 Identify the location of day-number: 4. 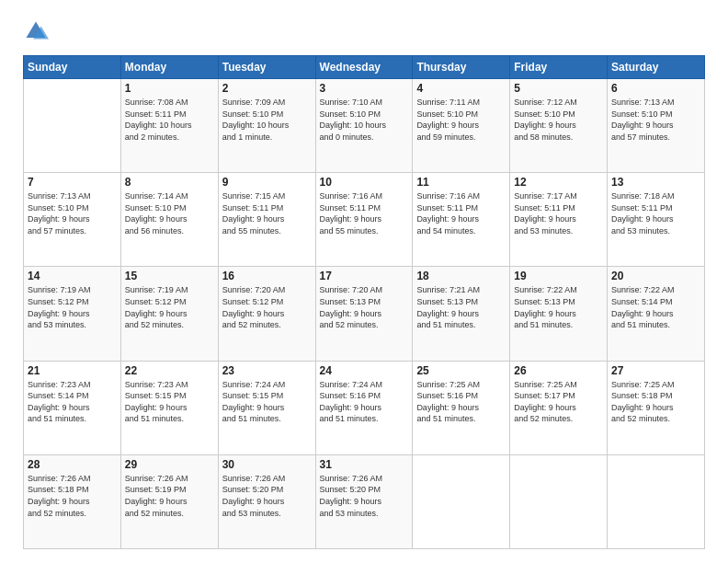
(461, 88).